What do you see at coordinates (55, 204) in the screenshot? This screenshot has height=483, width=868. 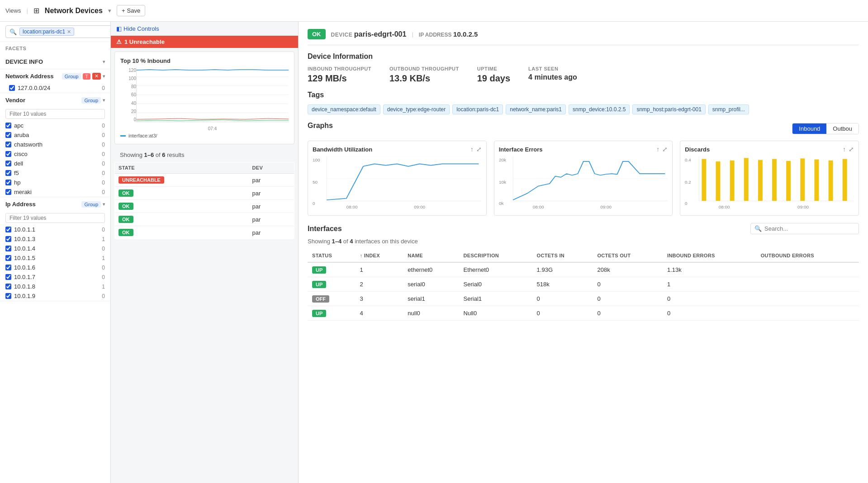 I see `ip-address-toggle: Ip Address Group ▾` at bounding box center [55, 204].